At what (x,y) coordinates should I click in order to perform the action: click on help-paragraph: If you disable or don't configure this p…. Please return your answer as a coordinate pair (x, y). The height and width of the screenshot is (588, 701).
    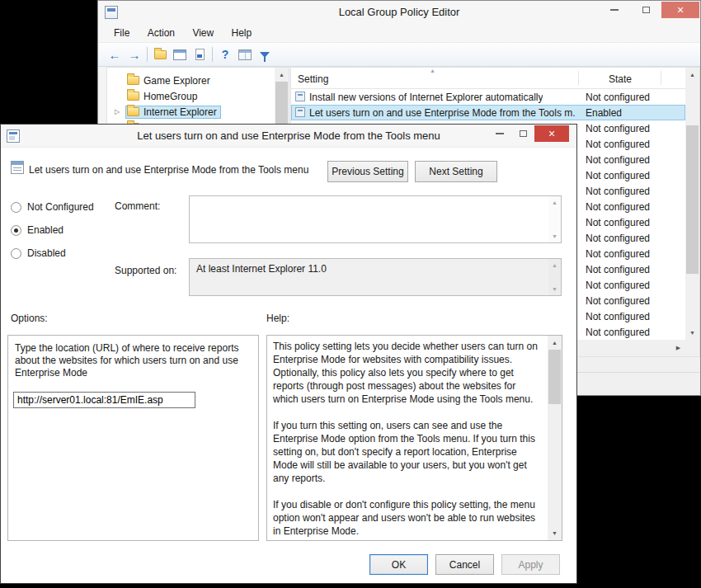
    Looking at the image, I should click on (408, 518).